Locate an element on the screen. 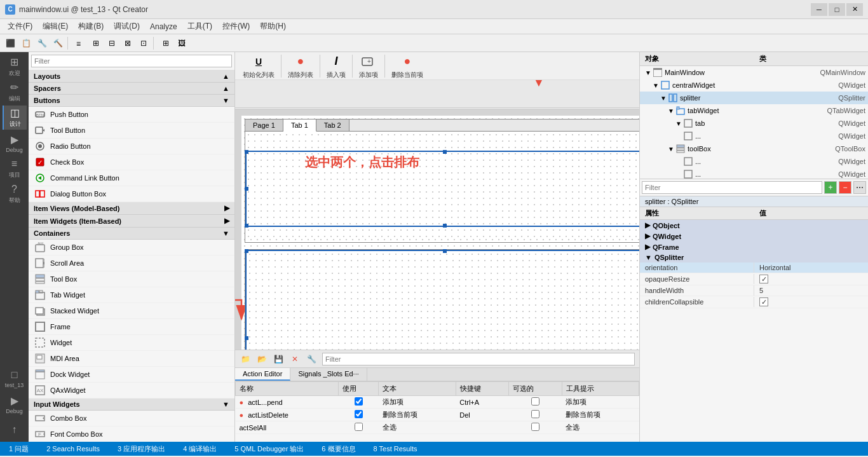  canvas-tab-page1: Page 1 is located at coordinates (264, 125).